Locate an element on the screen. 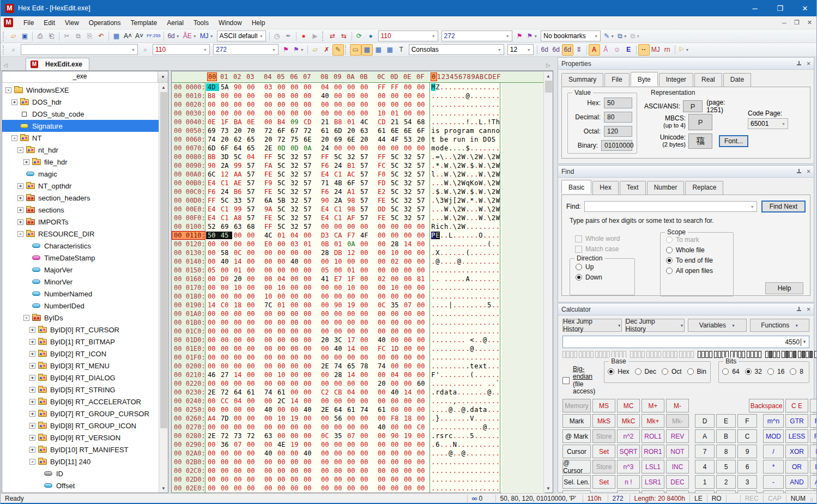 The image size is (817, 504). hex-row: 00 0230:2E72646174610000C2CB040000401400… is located at coordinates (358, 392).